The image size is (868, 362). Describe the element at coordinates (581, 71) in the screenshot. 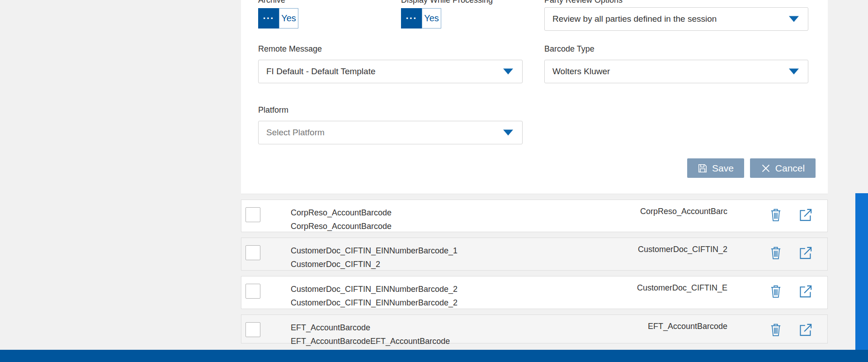

I see `barcode-type-value: Wolters Kluwer` at that location.